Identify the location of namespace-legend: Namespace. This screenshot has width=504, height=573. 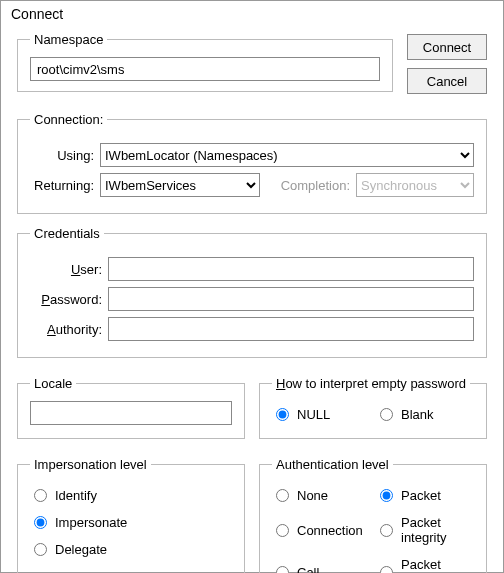
(68, 40).